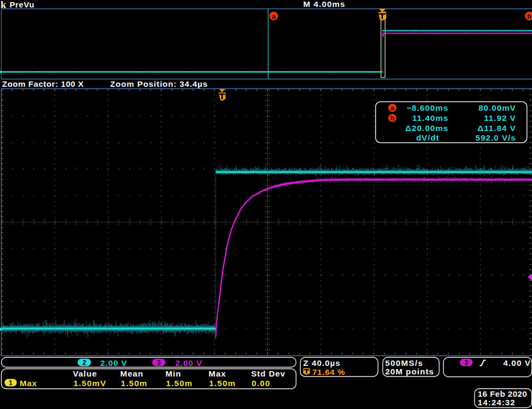  Describe the element at coordinates (43, 84) in the screenshot. I see `svg-text: Zoom Factor: 100 X` at that location.